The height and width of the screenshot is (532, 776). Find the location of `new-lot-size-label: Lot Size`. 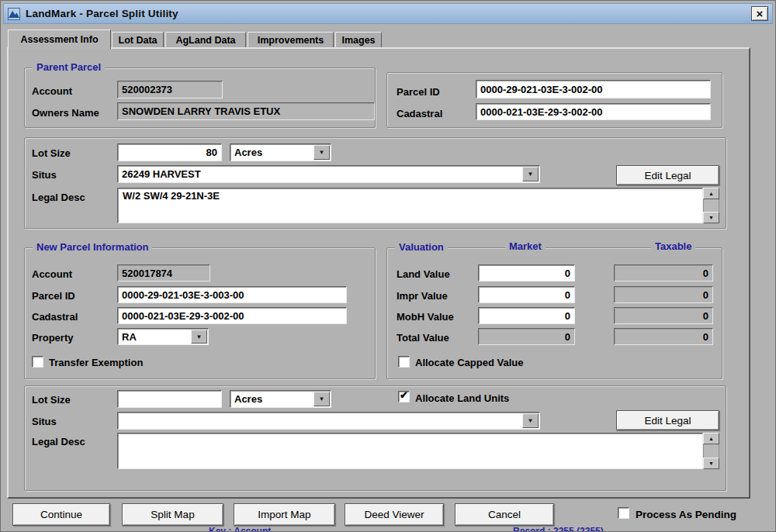

new-lot-size-label: Lot Size is located at coordinates (51, 400).